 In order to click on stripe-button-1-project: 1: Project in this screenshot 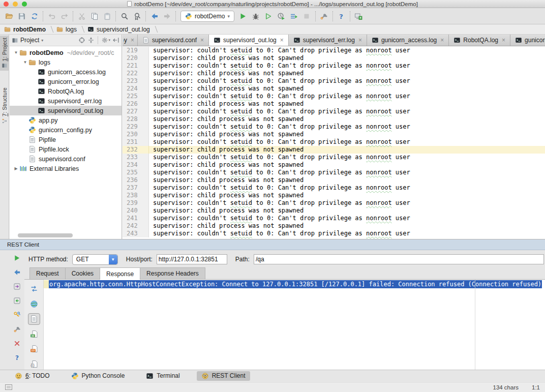, I will do `click(5, 53)`.